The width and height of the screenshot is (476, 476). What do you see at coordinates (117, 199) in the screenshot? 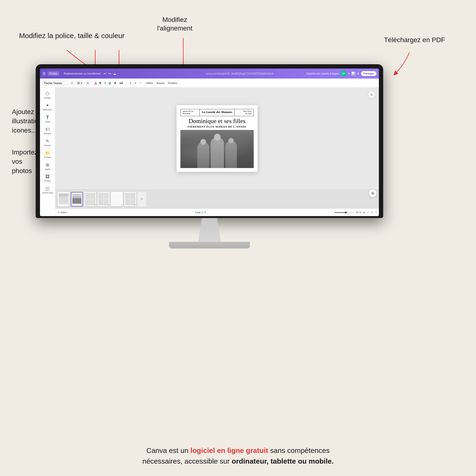
I see `thumb-5-content` at bounding box center [117, 199].